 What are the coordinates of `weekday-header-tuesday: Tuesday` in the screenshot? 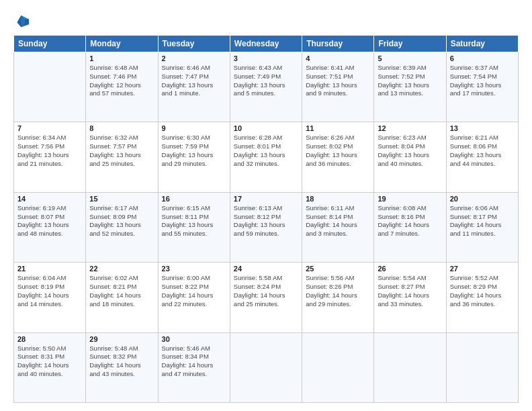 It's located at (193, 44).